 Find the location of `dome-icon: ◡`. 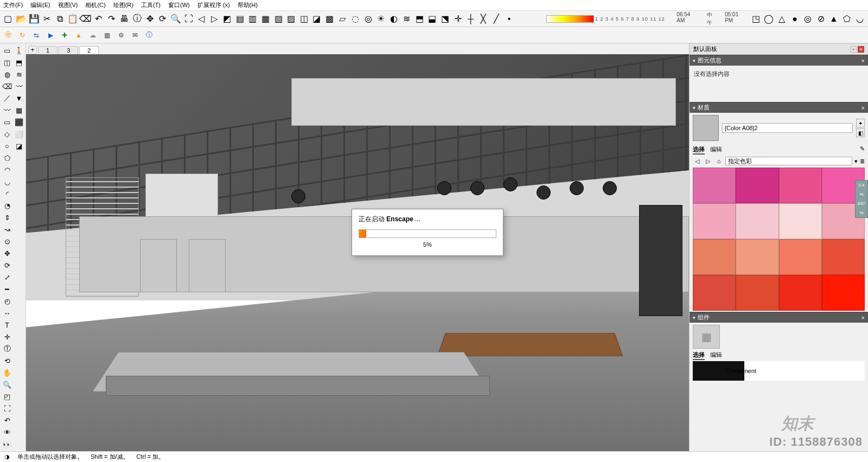

dome-icon: ◡ is located at coordinates (860, 19).